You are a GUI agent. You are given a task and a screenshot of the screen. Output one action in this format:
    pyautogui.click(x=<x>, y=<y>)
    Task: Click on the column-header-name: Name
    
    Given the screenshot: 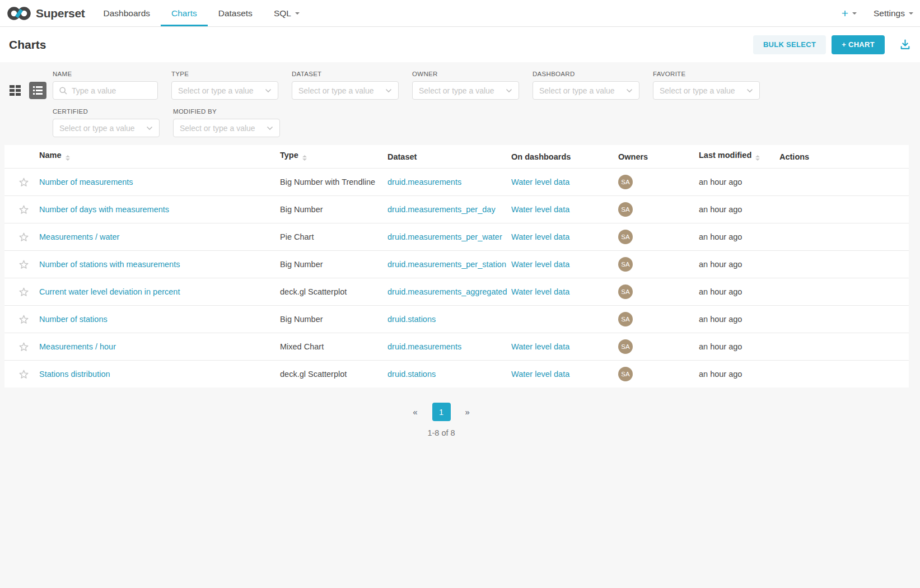 What is the action you would take?
    pyautogui.click(x=160, y=157)
    